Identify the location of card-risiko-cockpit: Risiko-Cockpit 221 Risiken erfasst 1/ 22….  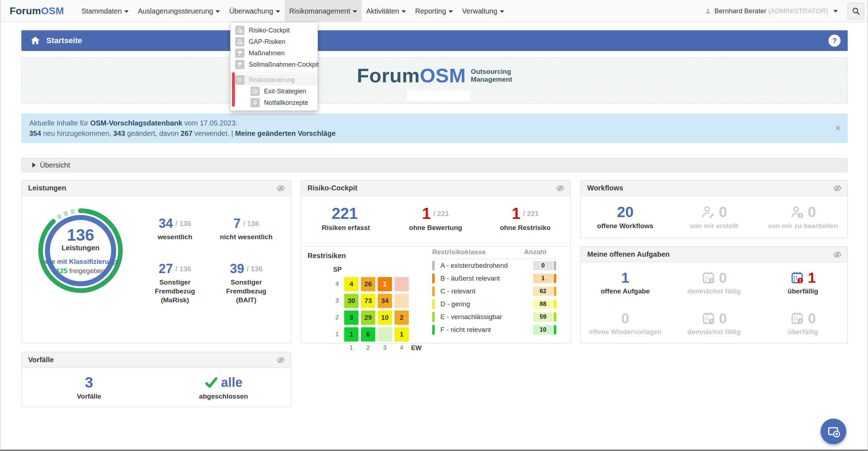
(435, 262).